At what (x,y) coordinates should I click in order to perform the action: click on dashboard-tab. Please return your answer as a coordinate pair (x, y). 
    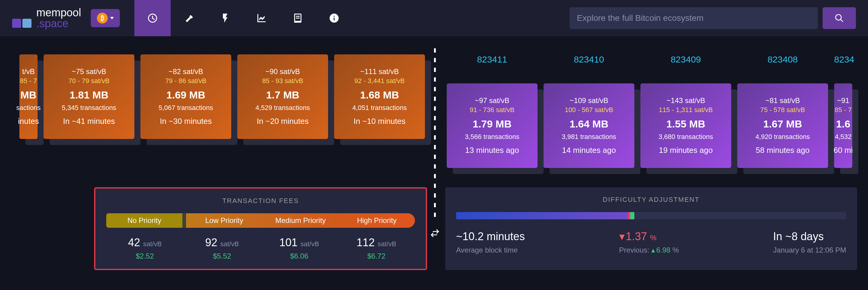
    Looking at the image, I should click on (153, 18).